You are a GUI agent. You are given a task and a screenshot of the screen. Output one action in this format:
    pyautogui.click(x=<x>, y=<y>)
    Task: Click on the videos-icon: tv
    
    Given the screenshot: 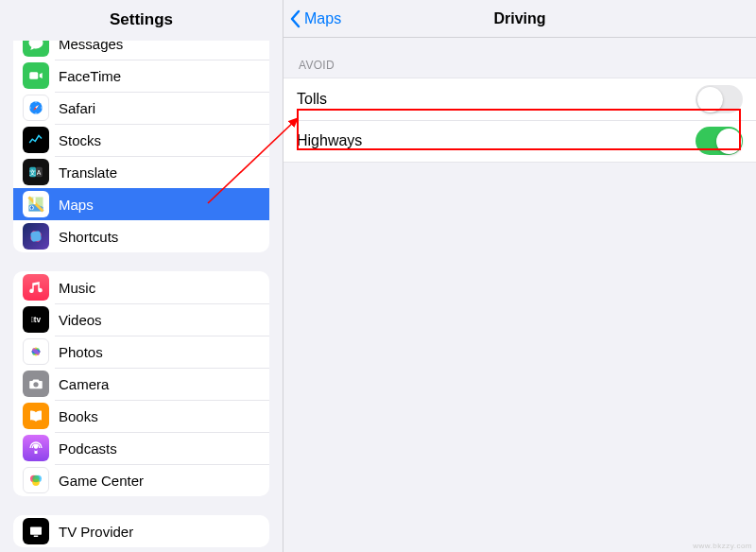 What is the action you would take?
    pyautogui.click(x=36, y=319)
    